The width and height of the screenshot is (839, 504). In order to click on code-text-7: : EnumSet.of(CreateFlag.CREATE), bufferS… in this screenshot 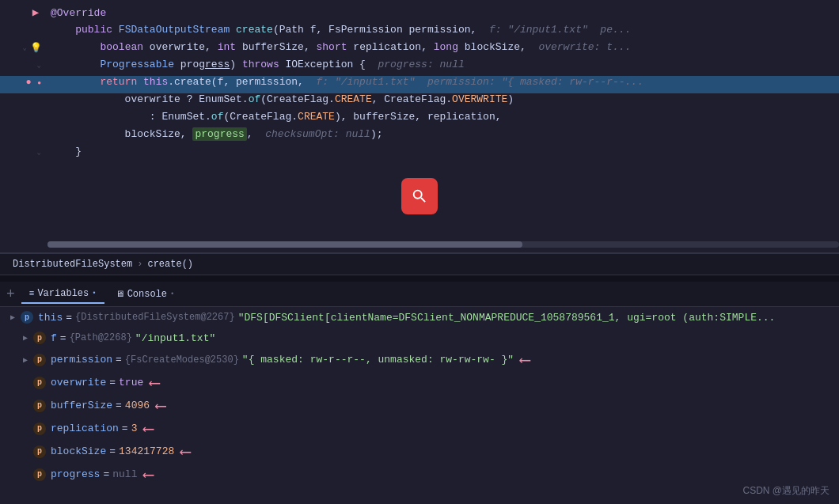, I will do `click(440, 117)`.